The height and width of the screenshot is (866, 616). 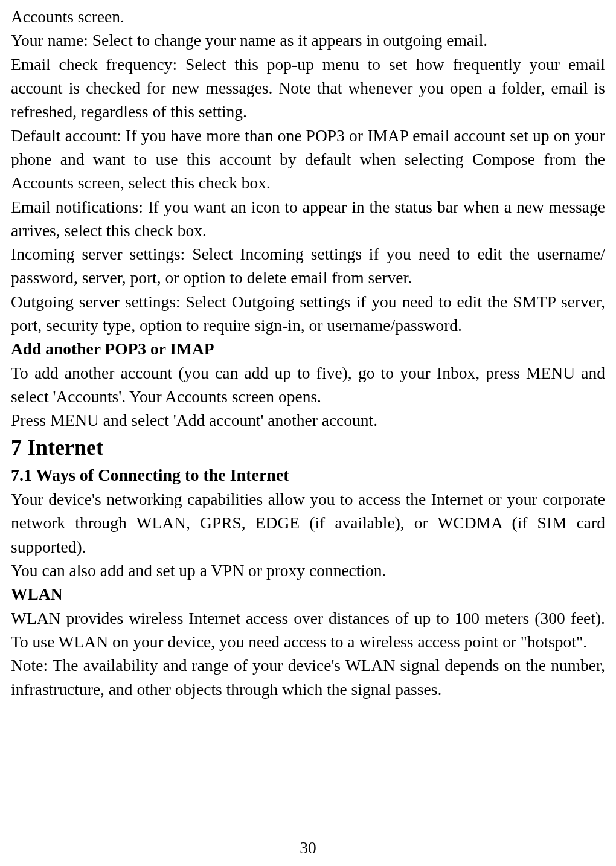 What do you see at coordinates (308, 594) in the screenshot?
I see `subheading-wlan: WLAN` at bounding box center [308, 594].